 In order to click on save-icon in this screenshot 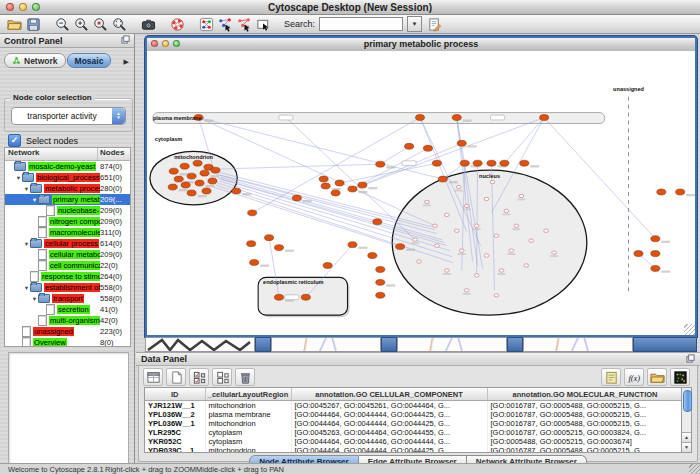, I will do `click(34, 24)`.